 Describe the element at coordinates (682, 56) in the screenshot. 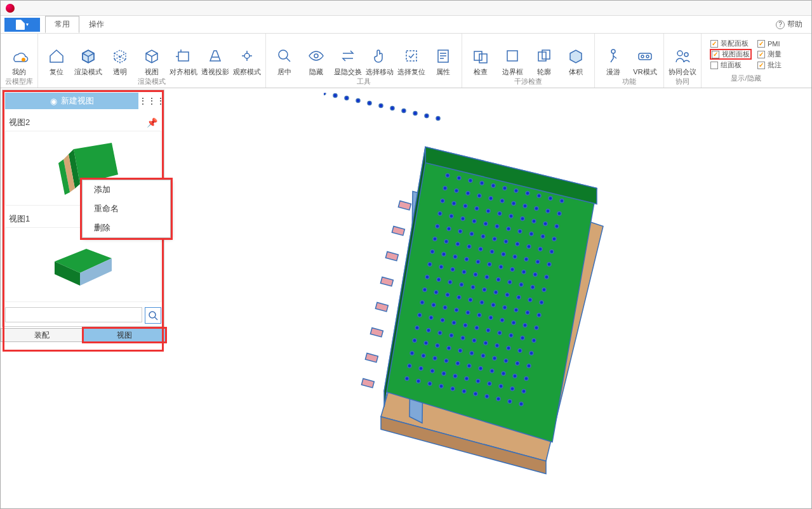

I see `people-icon` at that location.